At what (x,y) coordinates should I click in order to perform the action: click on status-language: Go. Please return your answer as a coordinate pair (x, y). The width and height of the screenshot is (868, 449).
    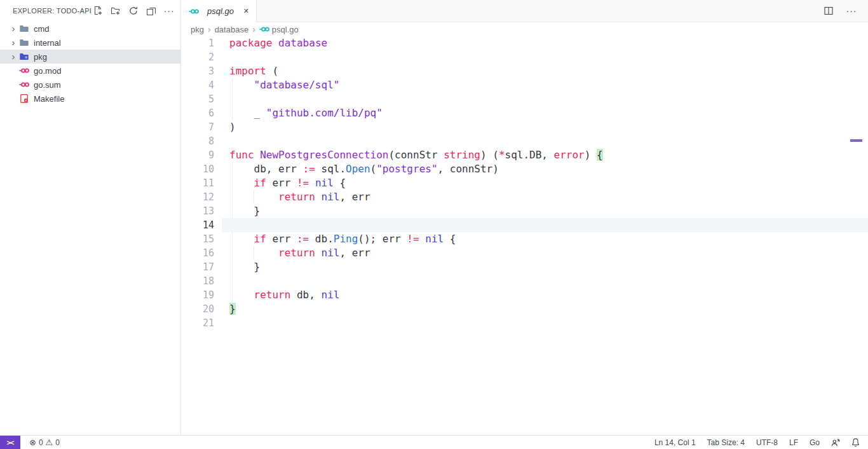
    Looking at the image, I should click on (815, 443).